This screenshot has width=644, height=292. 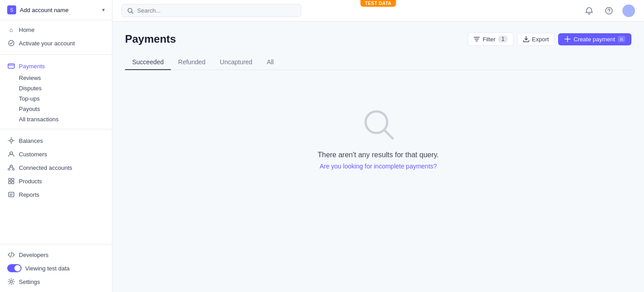 I want to click on sidebar-item-home: ⌂ Home, so click(x=56, y=30).